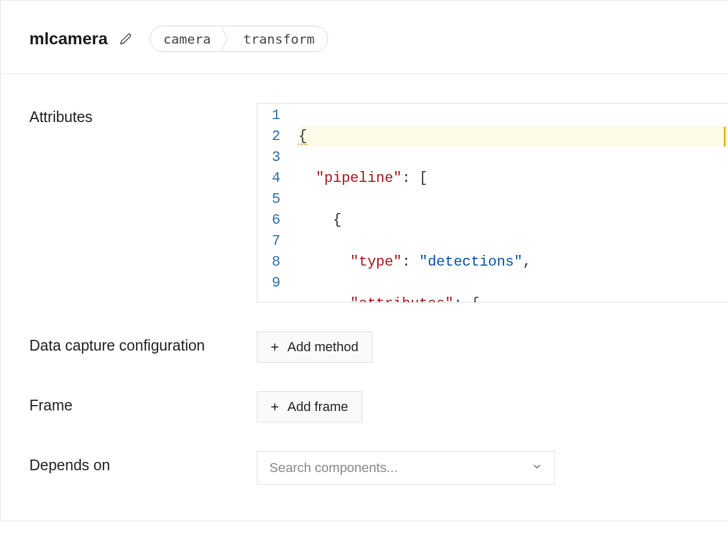  I want to click on add-method-label: Add method, so click(323, 347).